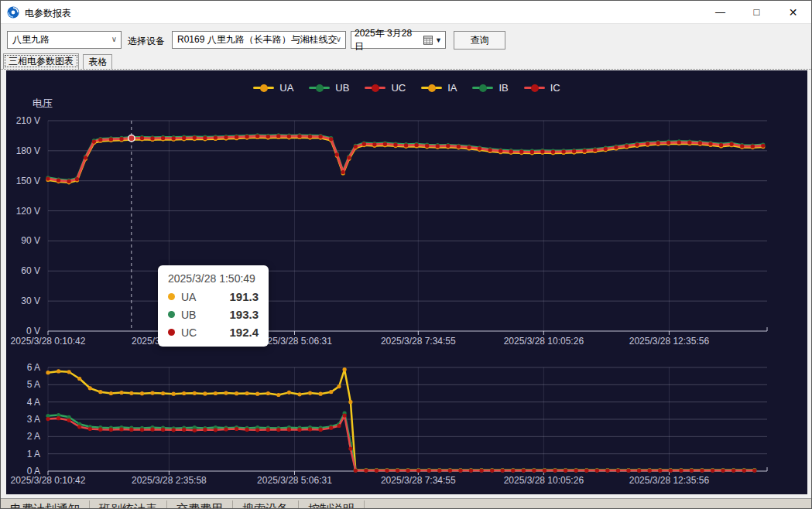 This screenshot has width=812, height=509. What do you see at coordinates (64, 40) in the screenshot?
I see `area-select: 八里九路 ∨` at bounding box center [64, 40].